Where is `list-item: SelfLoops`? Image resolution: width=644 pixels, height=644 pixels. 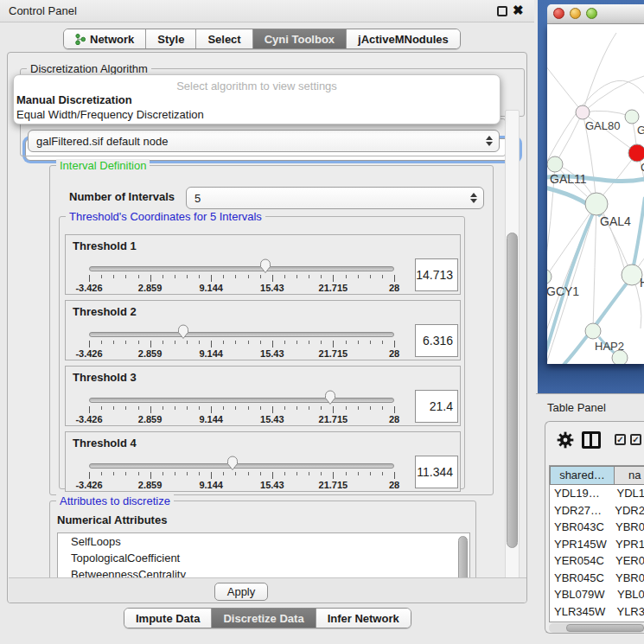 list-item: SelfLoops is located at coordinates (264, 541).